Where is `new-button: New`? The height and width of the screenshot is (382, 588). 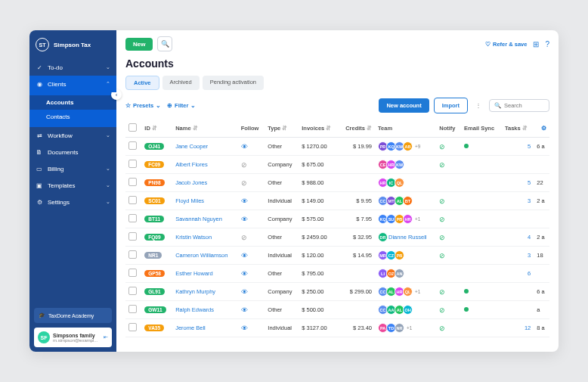
new-button: New is located at coordinates (139, 44).